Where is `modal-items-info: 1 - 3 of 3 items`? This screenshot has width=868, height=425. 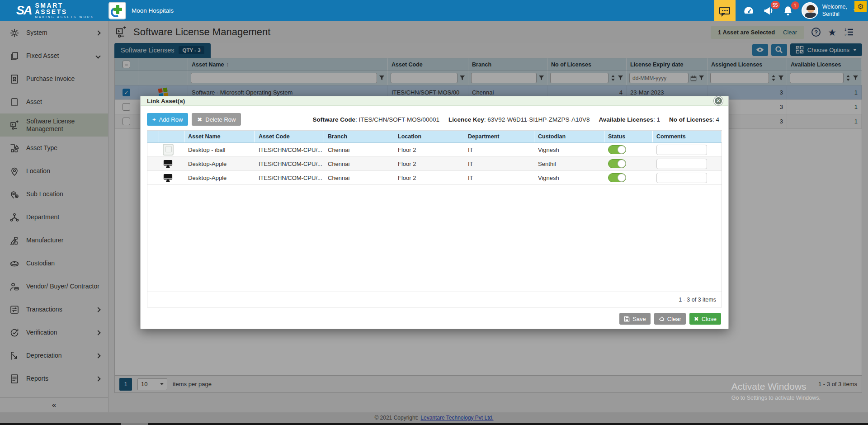 modal-items-info: 1 - 3 of 3 items is located at coordinates (434, 299).